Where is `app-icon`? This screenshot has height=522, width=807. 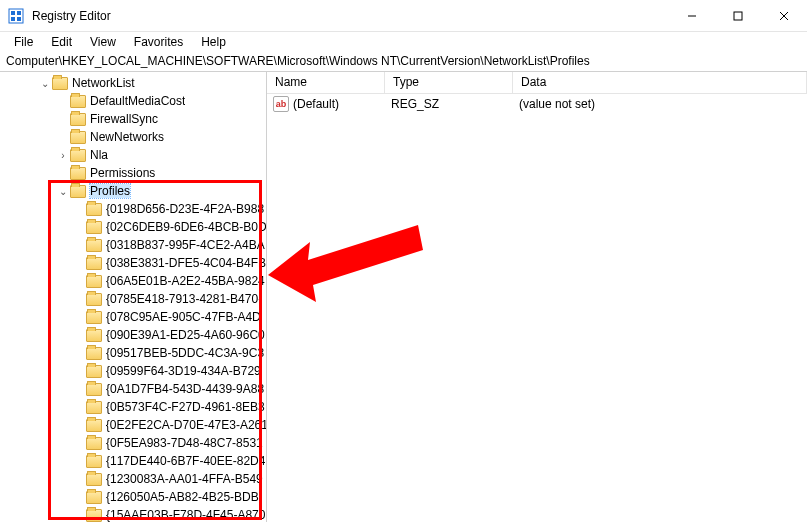
app-icon is located at coordinates (16, 16).